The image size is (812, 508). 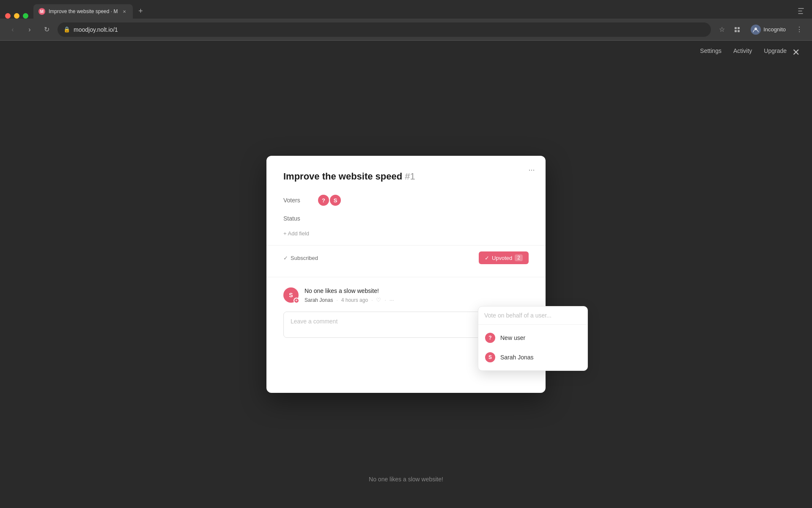 I want to click on voter-item-new-user: ? New user, so click(x=533, y=338).